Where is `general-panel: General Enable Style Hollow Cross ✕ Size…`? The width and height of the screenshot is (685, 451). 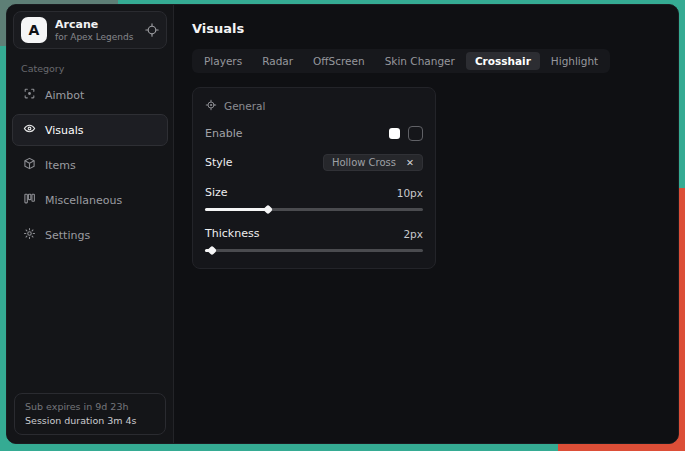
general-panel: General Enable Style Hollow Cross ✕ Size… is located at coordinates (314, 178).